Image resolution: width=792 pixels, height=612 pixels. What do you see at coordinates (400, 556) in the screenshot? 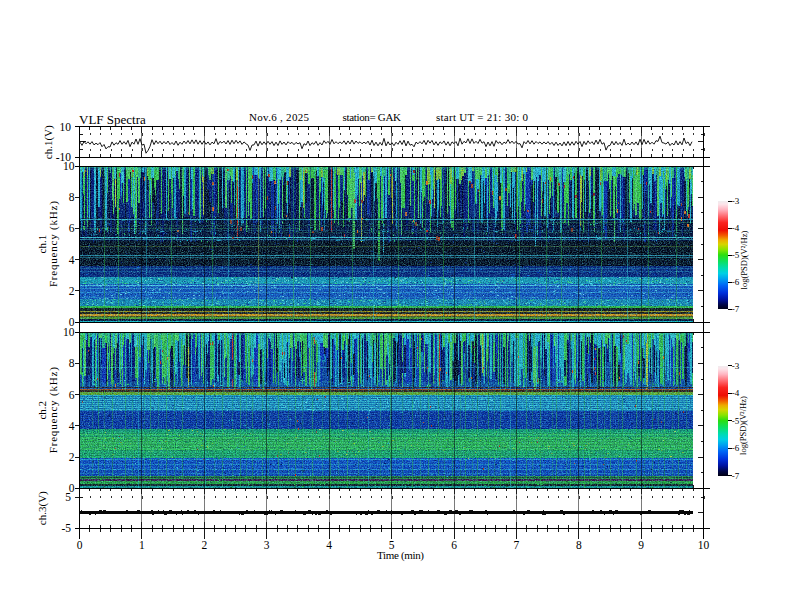
I see `svg-text: Time (min)` at bounding box center [400, 556].